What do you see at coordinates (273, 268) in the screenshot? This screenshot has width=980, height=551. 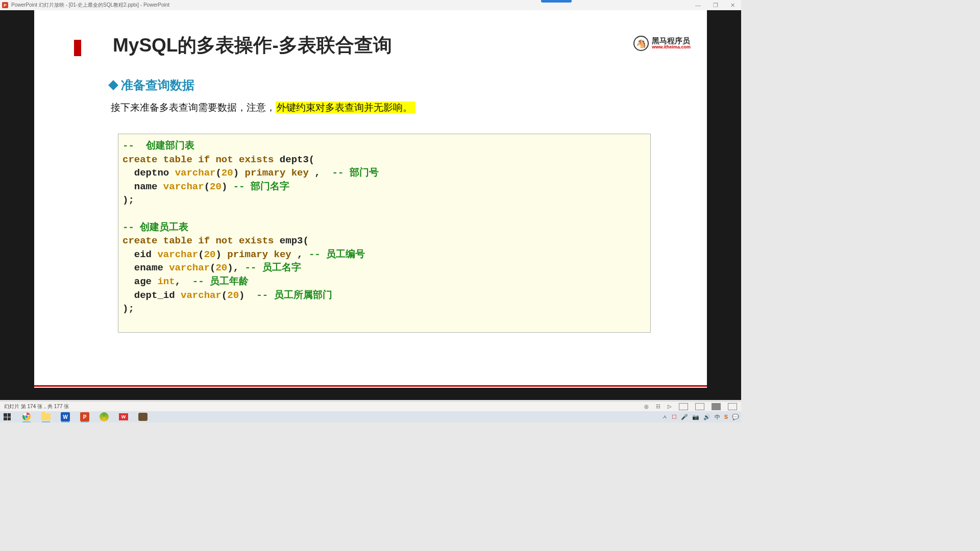 I see `code-comment: -- 员工名字` at bounding box center [273, 268].